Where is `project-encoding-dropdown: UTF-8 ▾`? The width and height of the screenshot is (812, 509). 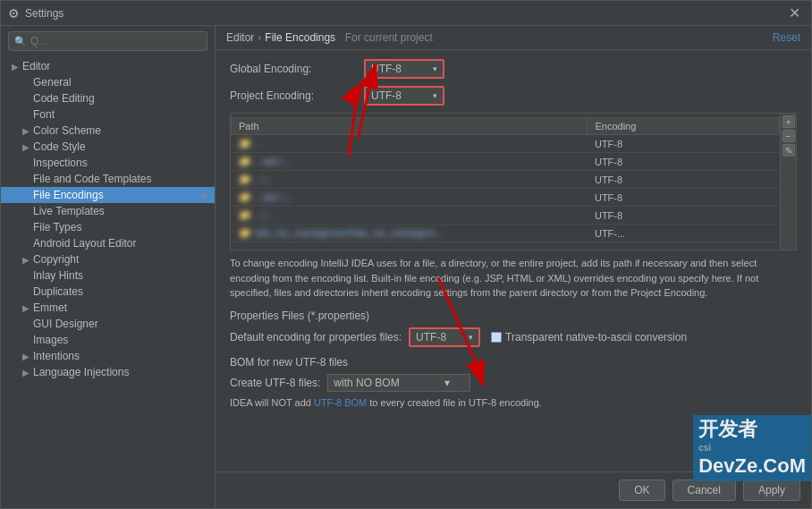
project-encoding-dropdown: UTF-8 ▾ is located at coordinates (404, 96).